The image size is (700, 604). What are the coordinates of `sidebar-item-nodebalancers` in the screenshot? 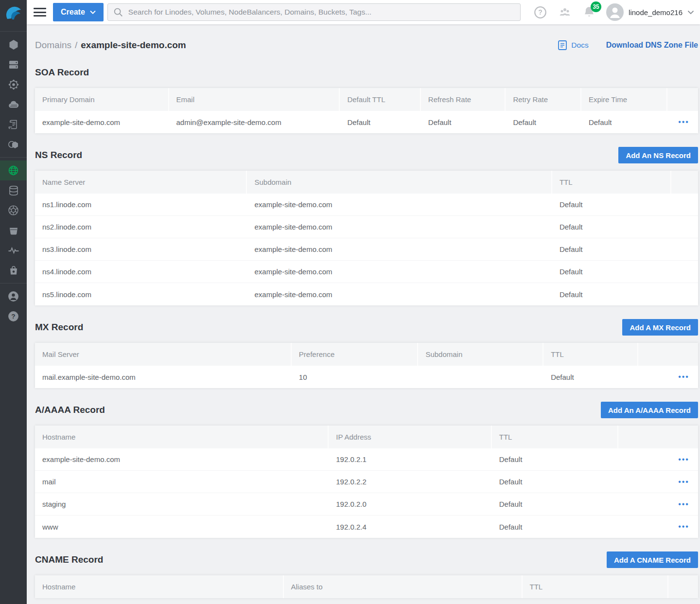 It's located at (14, 85).